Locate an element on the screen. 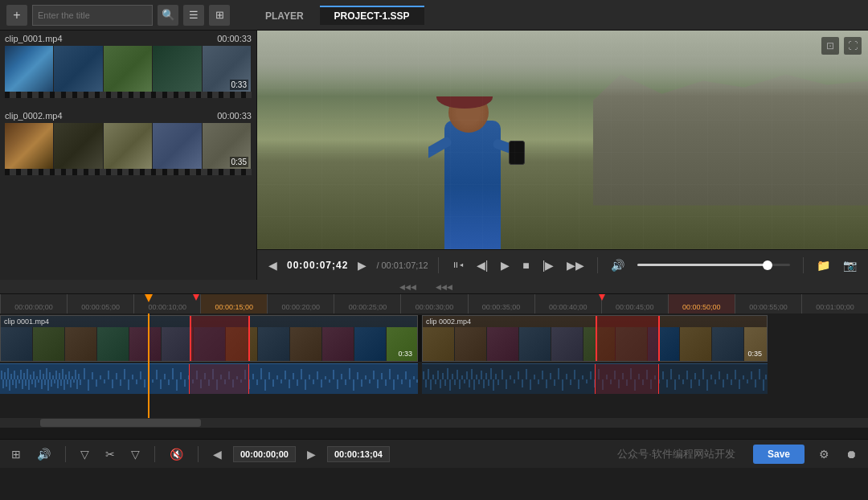 The image size is (868, 500). frame-back-button: ◀| is located at coordinates (482, 265).